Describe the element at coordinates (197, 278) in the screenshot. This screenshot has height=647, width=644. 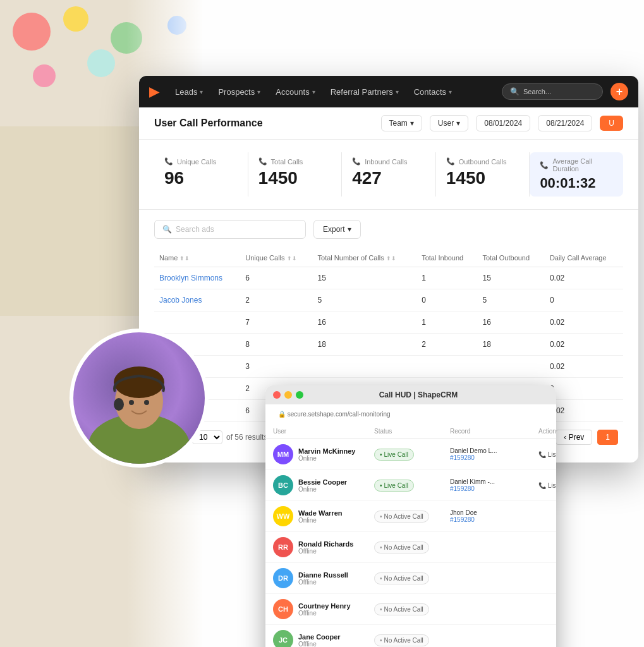
I see `cell-name: Brooklyn Simmons` at that location.